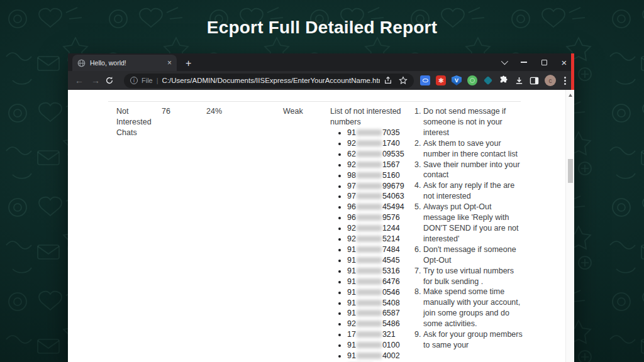 The height and width of the screenshot is (362, 644). I want to click on new-tab-button: +, so click(189, 63).